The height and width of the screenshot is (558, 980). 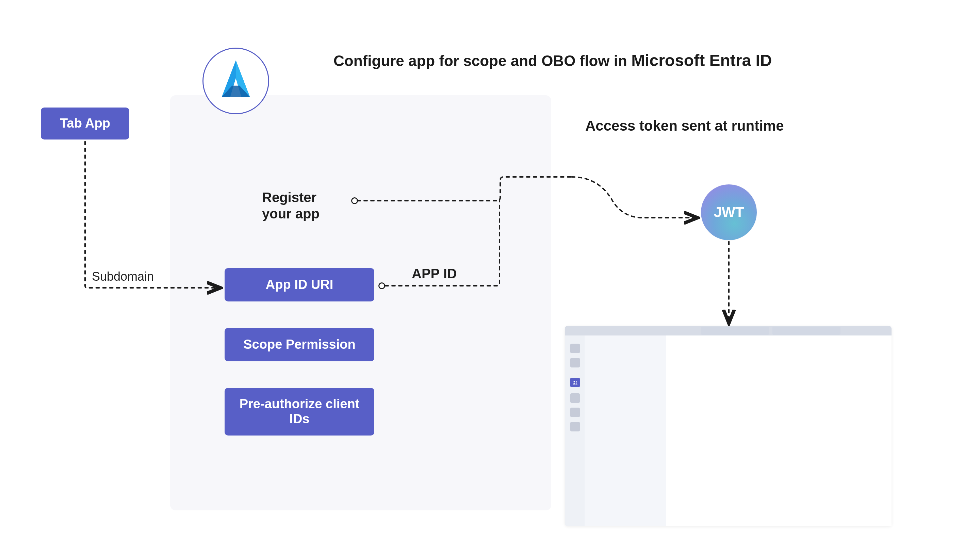 I want to click on node-tab-app-label: Tab App, so click(x=85, y=123).